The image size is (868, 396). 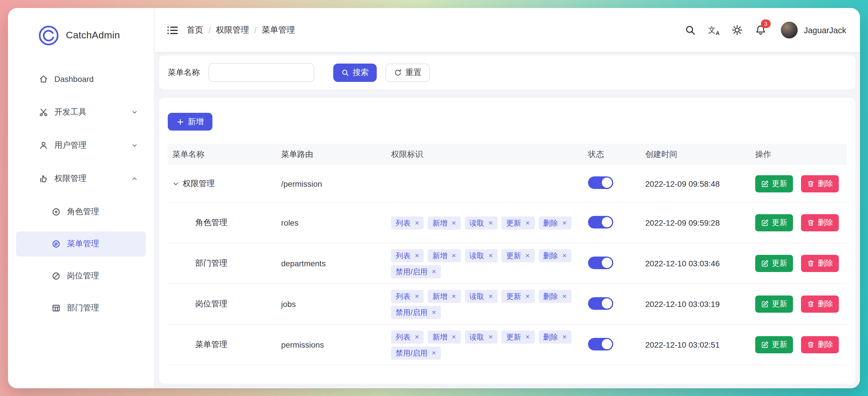 I want to click on menu-name-text: 岗位管理, so click(x=211, y=304).